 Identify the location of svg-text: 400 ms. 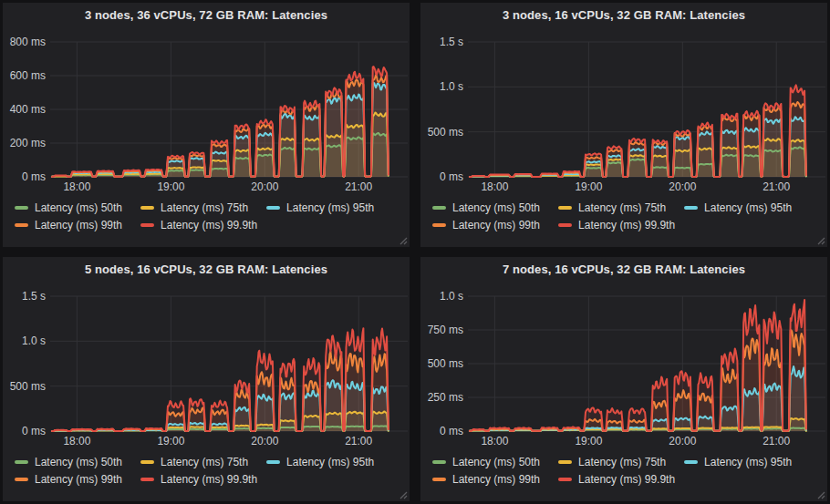
(27, 109).